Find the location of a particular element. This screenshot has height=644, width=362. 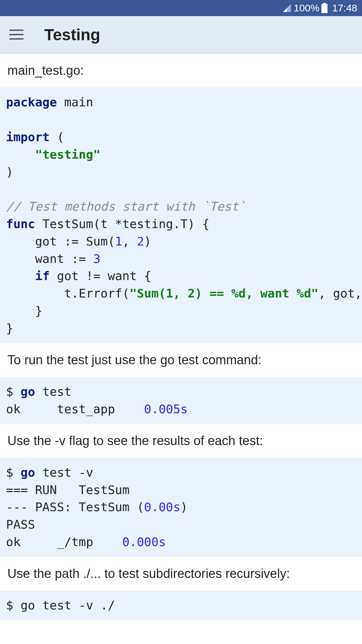

code-text: main is located at coordinates (75, 102).